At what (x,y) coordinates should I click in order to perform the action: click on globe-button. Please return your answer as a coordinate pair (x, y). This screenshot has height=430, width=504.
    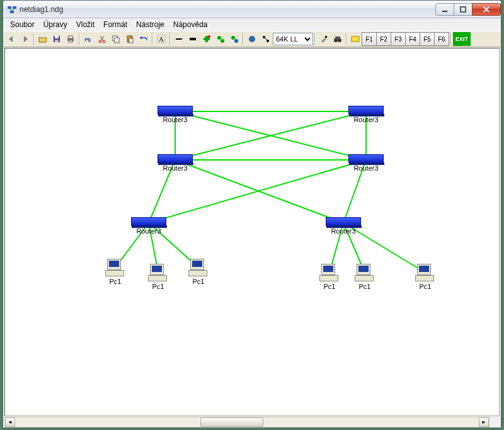
    Looking at the image, I should click on (252, 39).